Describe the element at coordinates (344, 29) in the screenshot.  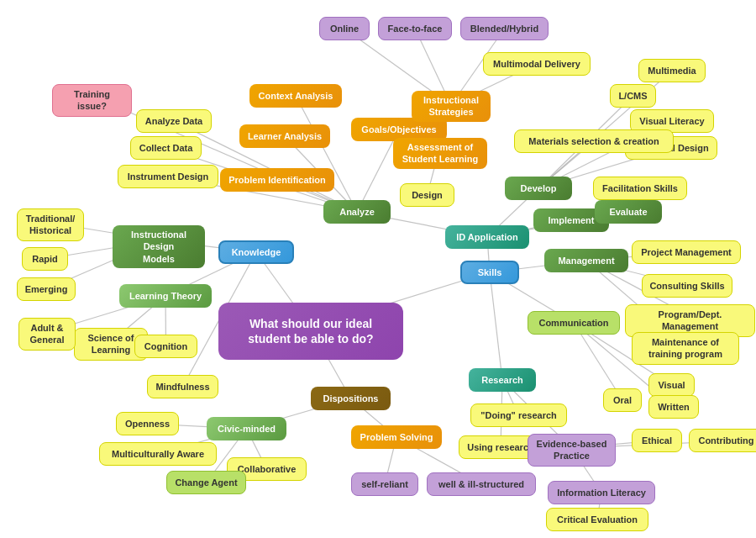
I see `node-online: Online` at that location.